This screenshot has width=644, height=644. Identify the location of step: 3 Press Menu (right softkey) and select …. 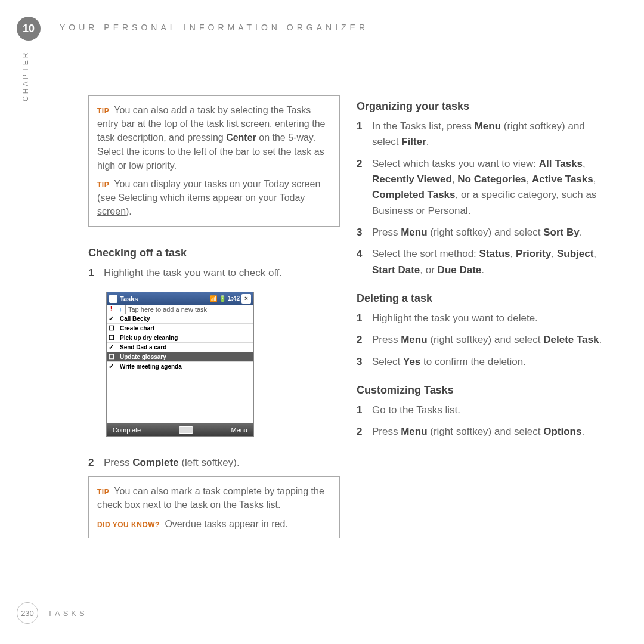
(482, 233).